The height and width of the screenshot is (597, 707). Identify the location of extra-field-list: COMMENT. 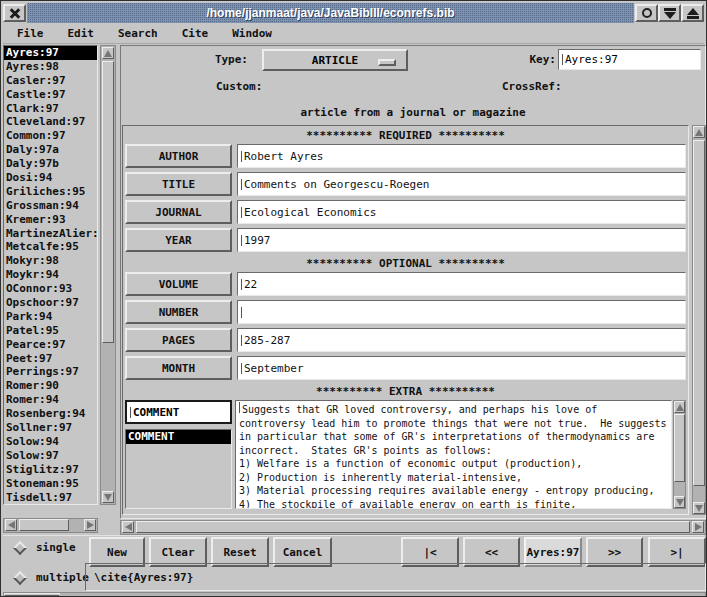
(178, 469).